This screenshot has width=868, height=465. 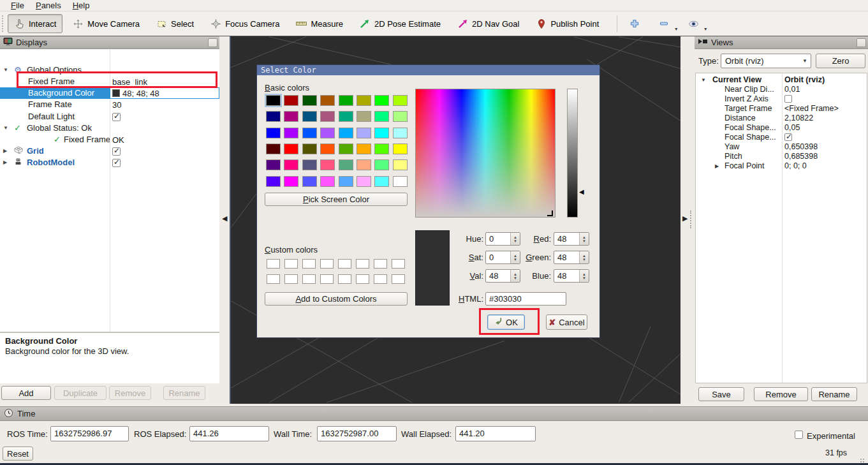 What do you see at coordinates (110, 128) in the screenshot?
I see `tree-row-global-status-ok: ▼✓Global Status: Ok` at bounding box center [110, 128].